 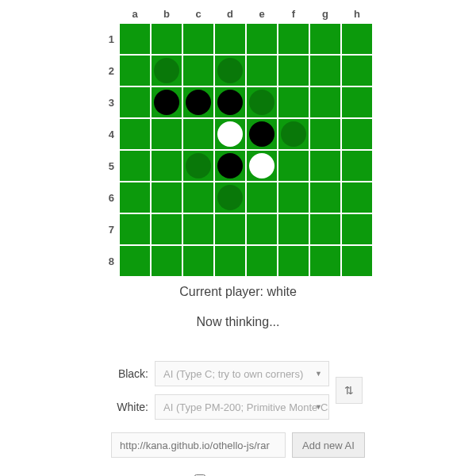 I want to click on black-player-select: AI (Type C; try to own corners), so click(x=242, y=374).